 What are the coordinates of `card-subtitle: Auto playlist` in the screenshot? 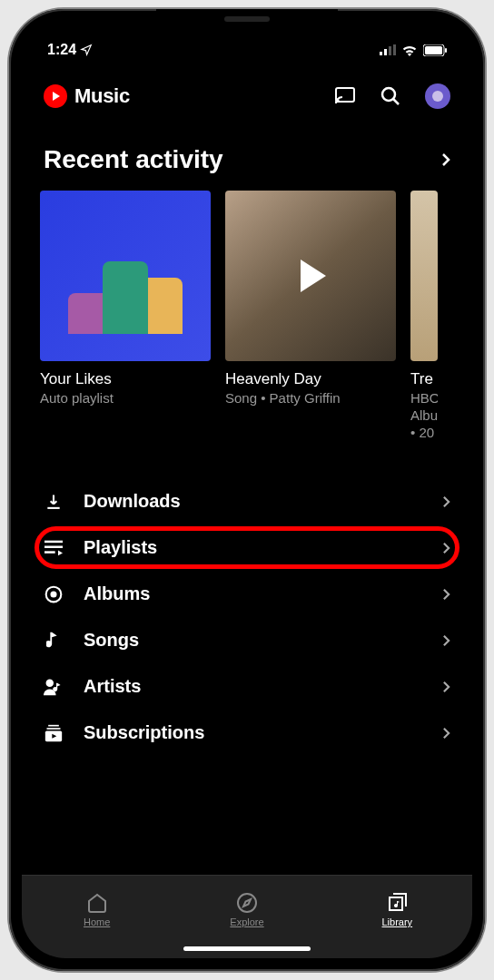 It's located at (125, 397).